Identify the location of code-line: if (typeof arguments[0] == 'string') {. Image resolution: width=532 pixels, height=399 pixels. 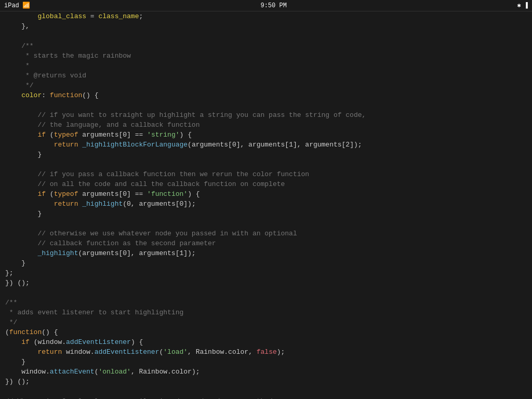
(266, 135).